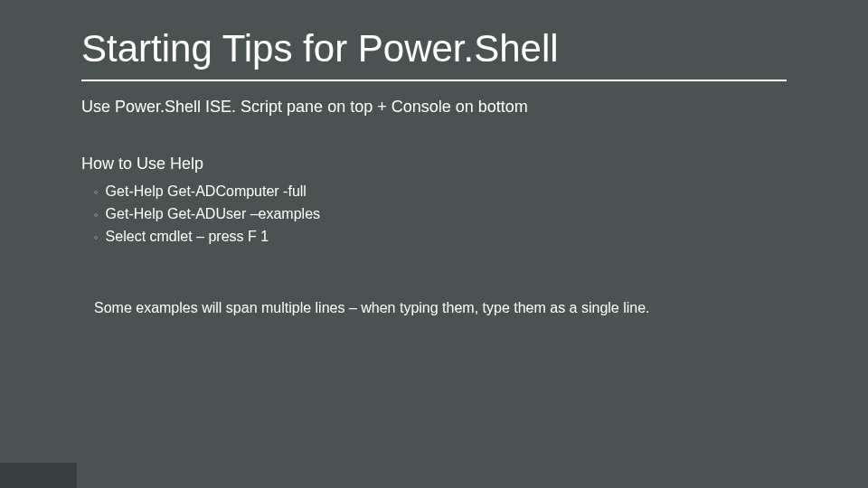 The height and width of the screenshot is (488, 868). I want to click on slide-subtitle: Use Power.Shell ISE. Script pane on top …, so click(434, 107).